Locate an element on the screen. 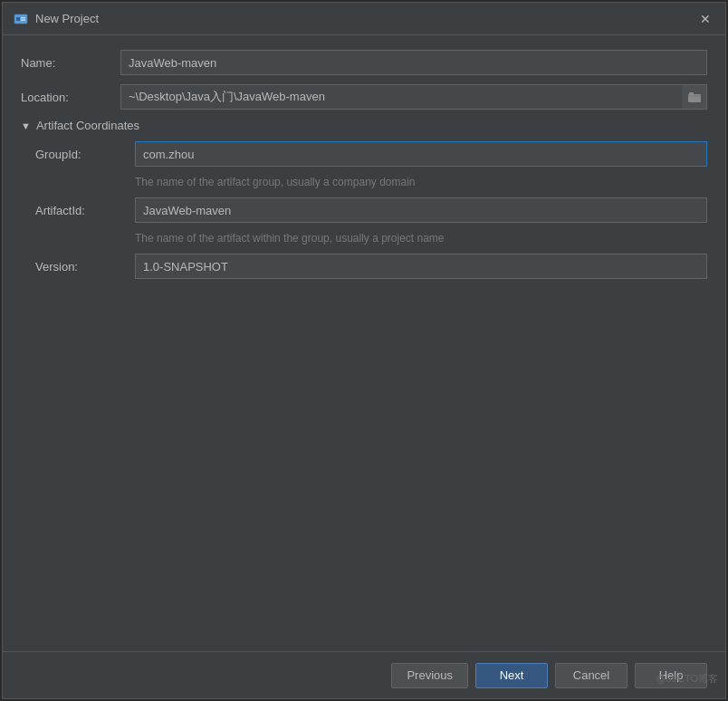 The image size is (728, 701). collapse-triangle-icon: ▼ is located at coordinates (25, 126).